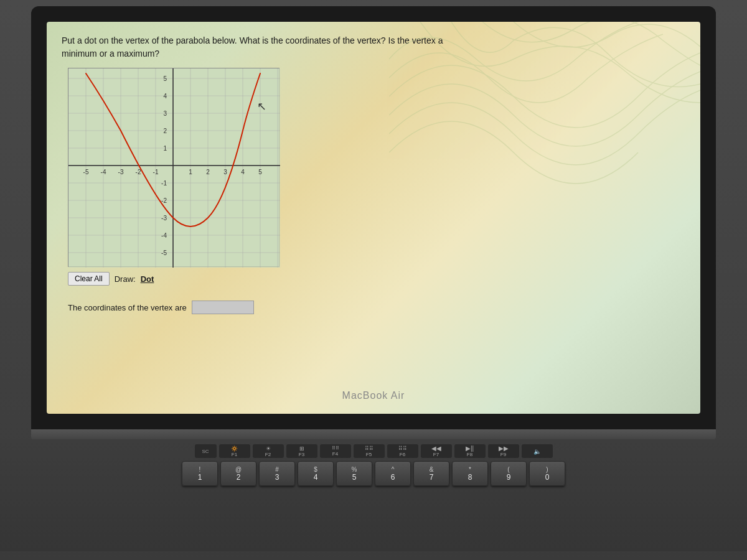 The image size is (747, 560). Describe the element at coordinates (223, 307) in the screenshot. I see `vertex-input` at that location.